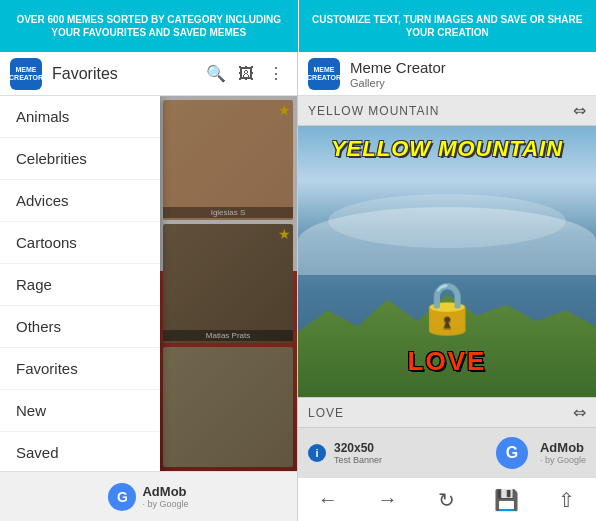 The image size is (596, 521). What do you see at coordinates (148, 74) in the screenshot?
I see `left-header: MEME CREATOR Favorites 🔍 🖼 ⋮` at bounding box center [148, 74].